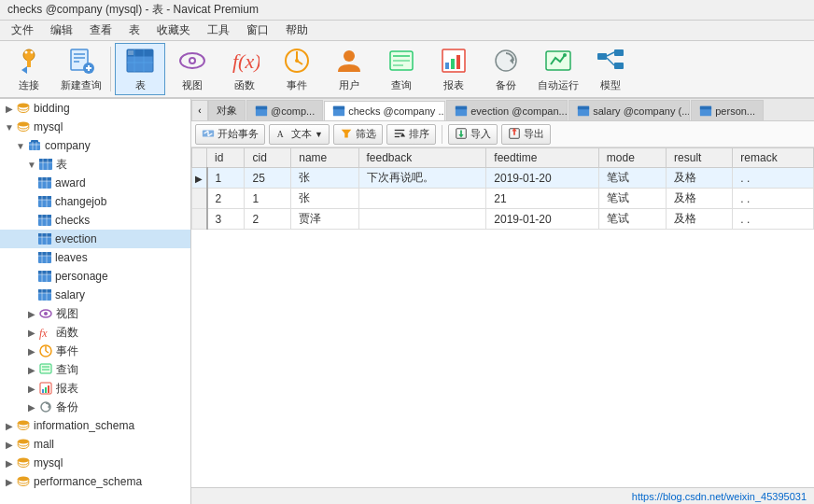 This screenshot has width=814, height=504. I want to click on toolbar-user-btn: 用户, so click(349, 69).